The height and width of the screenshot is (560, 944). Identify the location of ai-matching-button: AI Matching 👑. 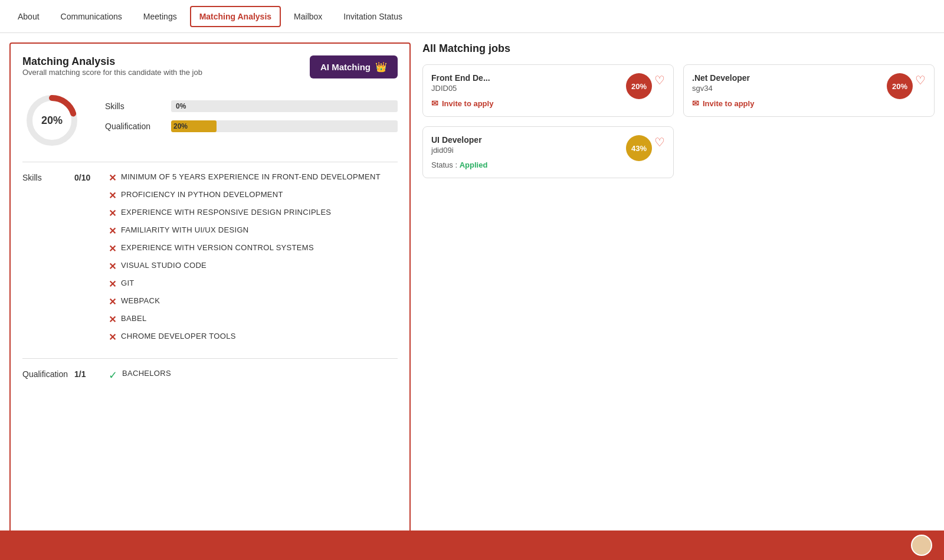
(354, 67).